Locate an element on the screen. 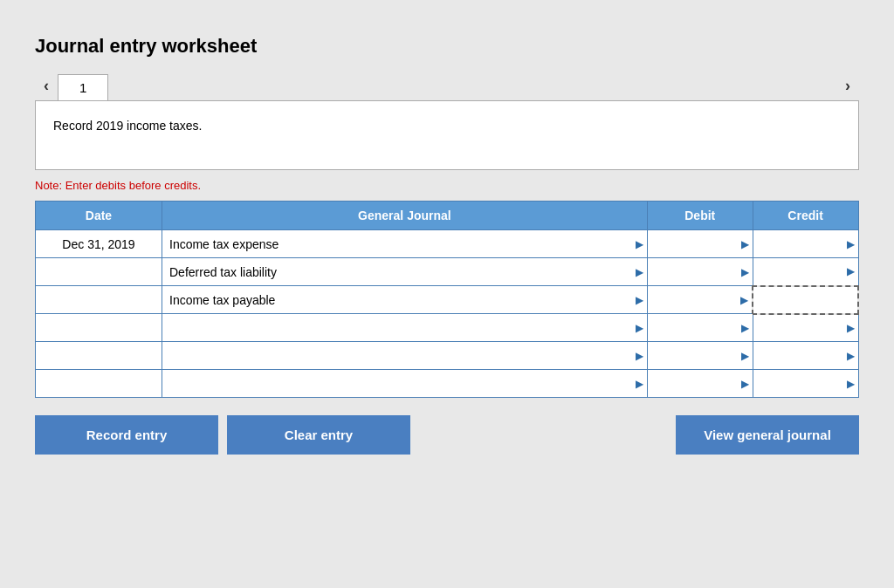 The height and width of the screenshot is (588, 894). cell-credit is located at coordinates (805, 300).